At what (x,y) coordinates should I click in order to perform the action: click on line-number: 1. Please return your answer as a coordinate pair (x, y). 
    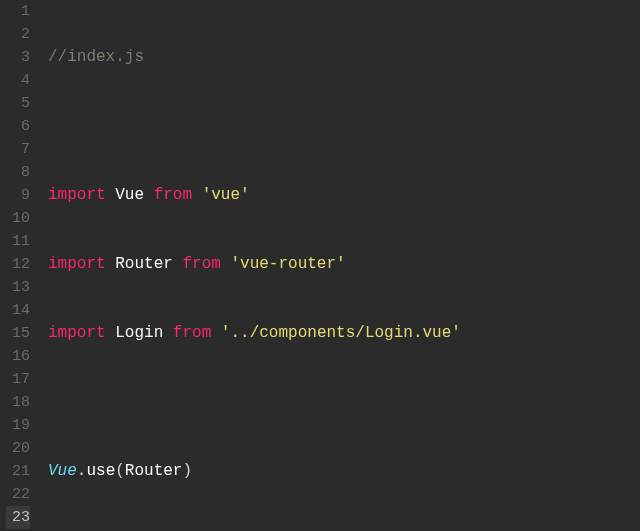
    Looking at the image, I should click on (18, 12).